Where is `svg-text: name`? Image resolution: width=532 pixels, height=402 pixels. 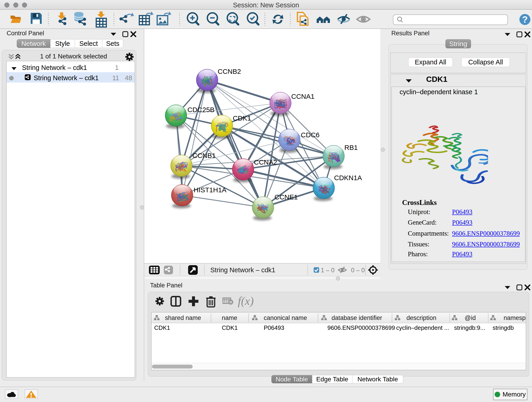
svg-text: name is located at coordinates (229, 318).